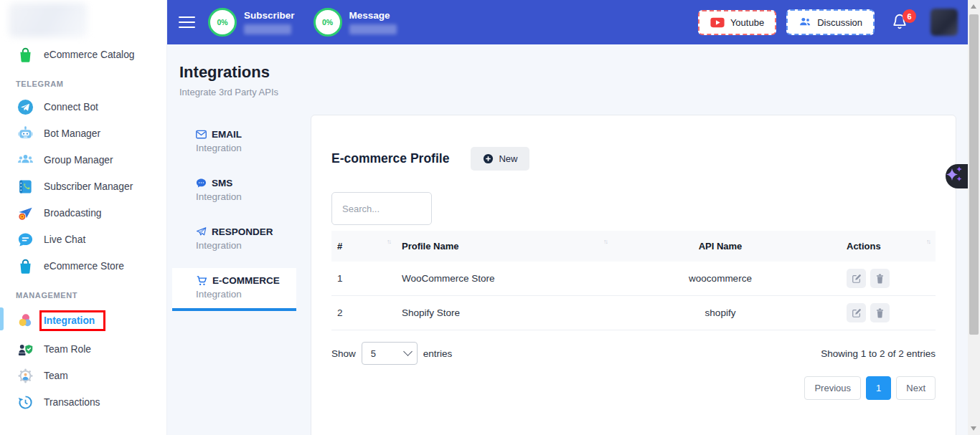  Describe the element at coordinates (504, 247) in the screenshot. I see `column-header-profile-name: Profile Name ↑↓` at that location.